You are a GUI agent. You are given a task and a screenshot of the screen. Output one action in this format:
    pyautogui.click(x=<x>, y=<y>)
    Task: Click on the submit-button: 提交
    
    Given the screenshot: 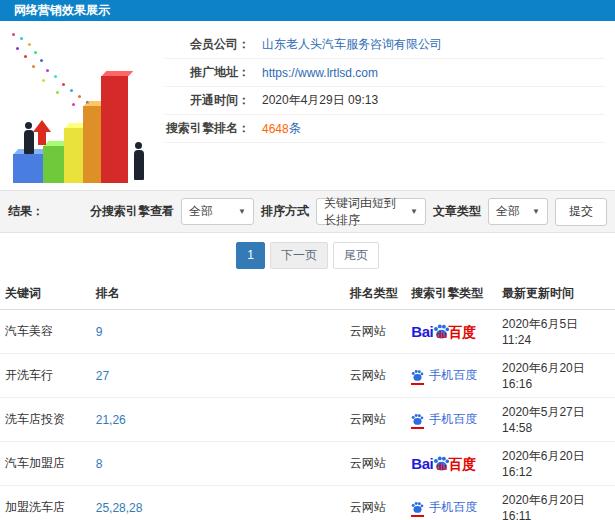 What is the action you would take?
    pyautogui.click(x=581, y=212)
    